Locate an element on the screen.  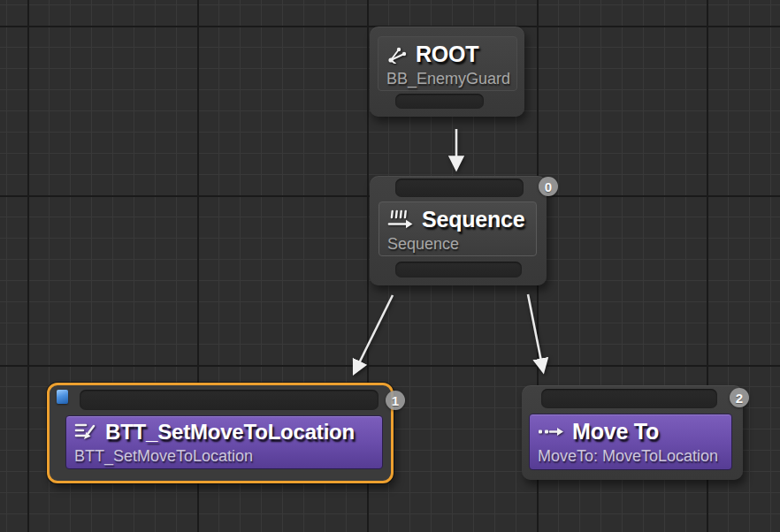
btt-node-title: BTT_SetMoveToLocation is located at coordinates (230, 432).